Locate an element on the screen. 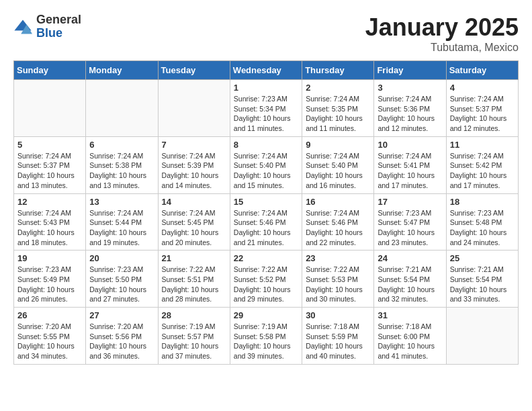  calendar-cell: 3Sunrise: 7:24 AMSunset: 5:36 PMDaylight… is located at coordinates (410, 109).